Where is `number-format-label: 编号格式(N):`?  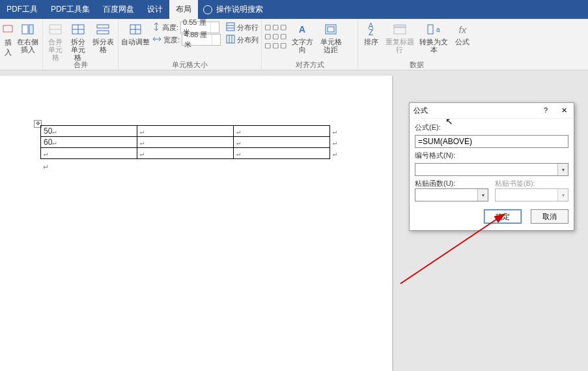
number-format-label: 编号格式(N): is located at coordinates (492, 155).